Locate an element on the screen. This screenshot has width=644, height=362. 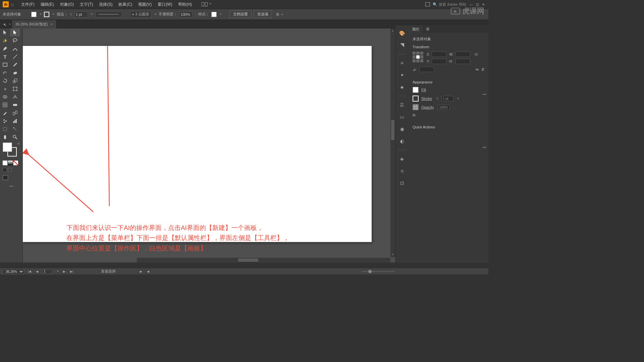
pen-tool is located at coordinates (5, 49).